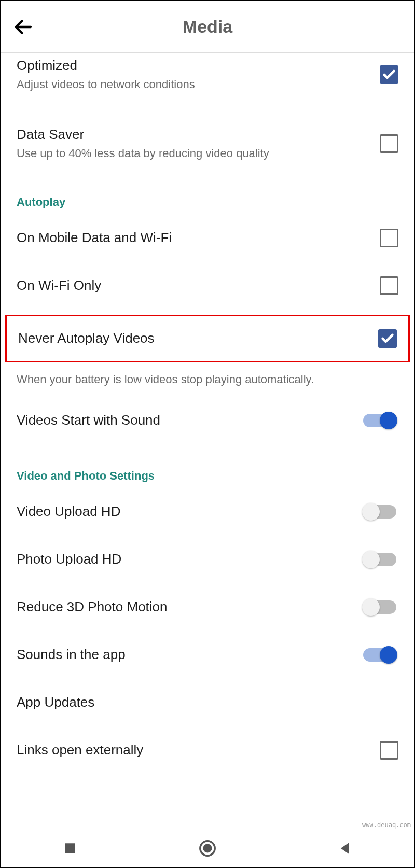 Image resolution: width=415 pixels, height=868 pixels. What do you see at coordinates (380, 607) in the screenshot?
I see `toggle-reduce-3d` at bounding box center [380, 607].